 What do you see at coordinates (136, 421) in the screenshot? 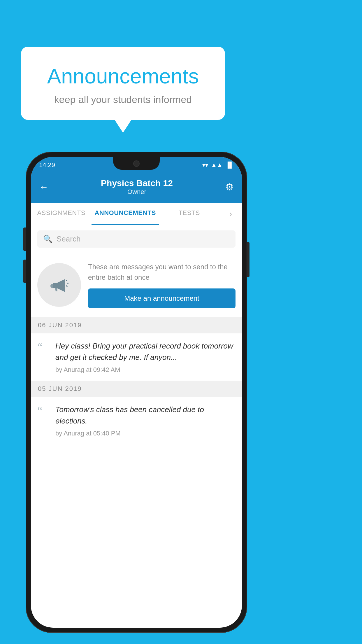
I see `announcement-item-2: “ Tomorrow's class has been cancelled du…` at bounding box center [136, 421].